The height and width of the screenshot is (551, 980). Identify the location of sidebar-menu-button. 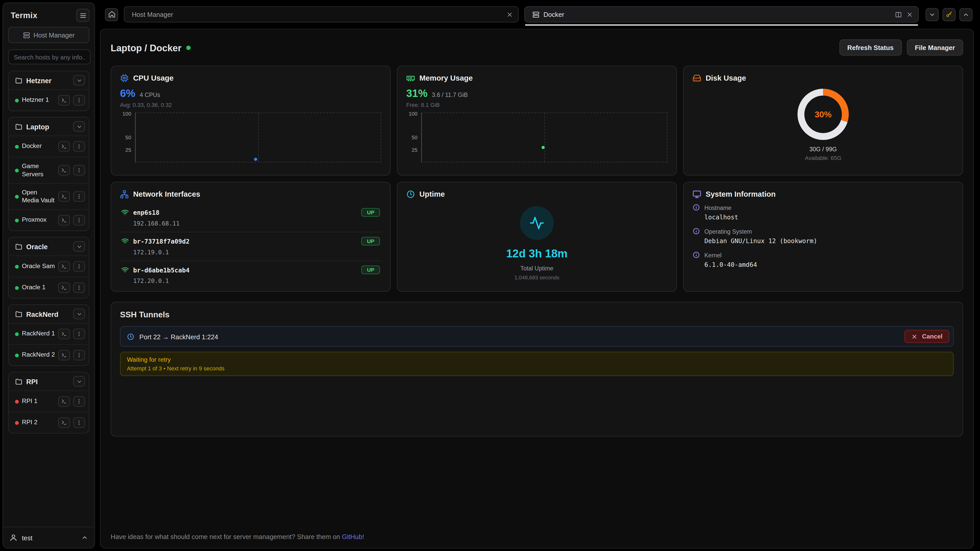
(83, 15).